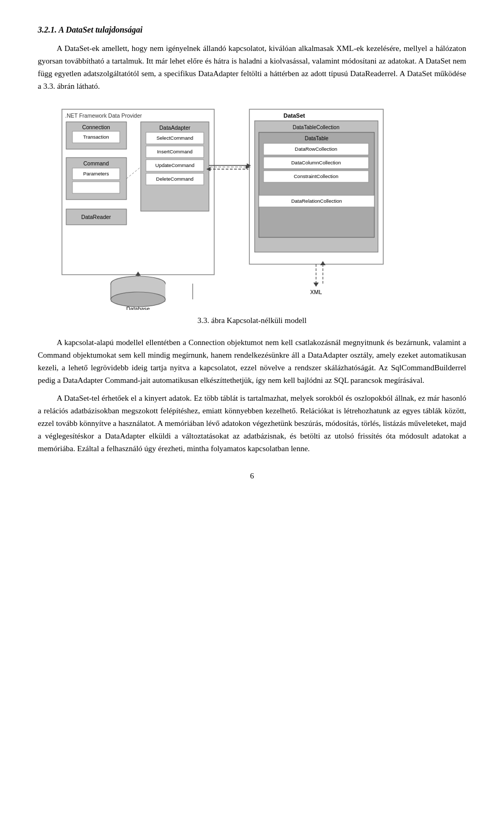 The height and width of the screenshot is (823, 504). I want to click on svg-text: DataRelationCollection, so click(317, 201).